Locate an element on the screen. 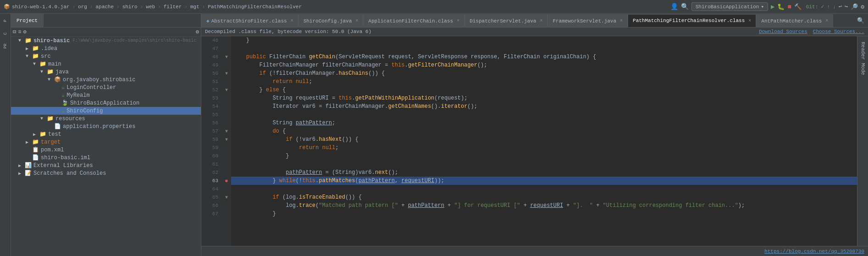 This screenshot has height=256, width=868. tree-item-resources: ▼ 📁 resources is located at coordinates (106, 118).